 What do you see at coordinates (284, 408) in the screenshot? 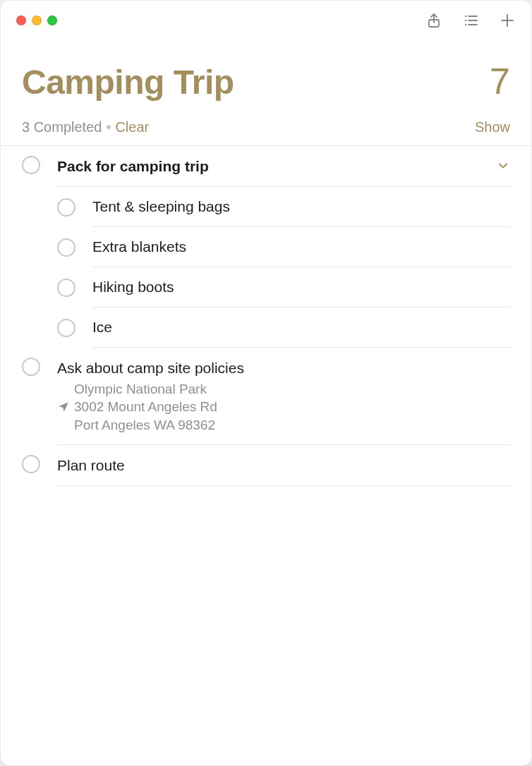
I see `reminder-location: Olympic National Park 3002 Mount Angeles…` at bounding box center [284, 408].